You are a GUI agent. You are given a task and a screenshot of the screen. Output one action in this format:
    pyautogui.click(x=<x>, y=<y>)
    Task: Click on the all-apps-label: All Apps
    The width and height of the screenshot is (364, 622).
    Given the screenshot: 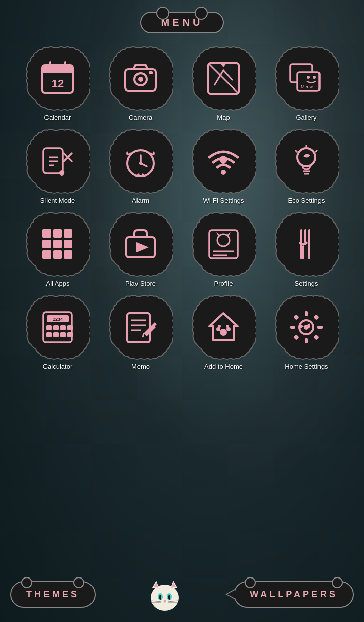 What is the action you would take?
    pyautogui.click(x=58, y=283)
    